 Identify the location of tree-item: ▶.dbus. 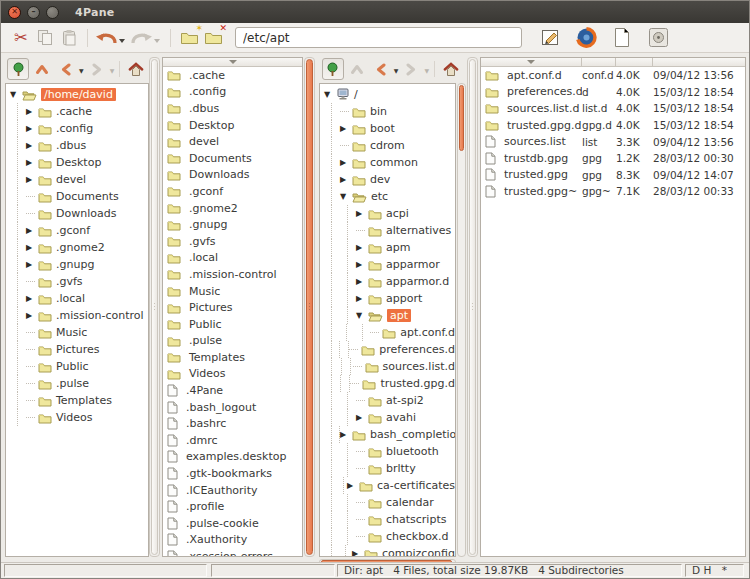
(77, 146).